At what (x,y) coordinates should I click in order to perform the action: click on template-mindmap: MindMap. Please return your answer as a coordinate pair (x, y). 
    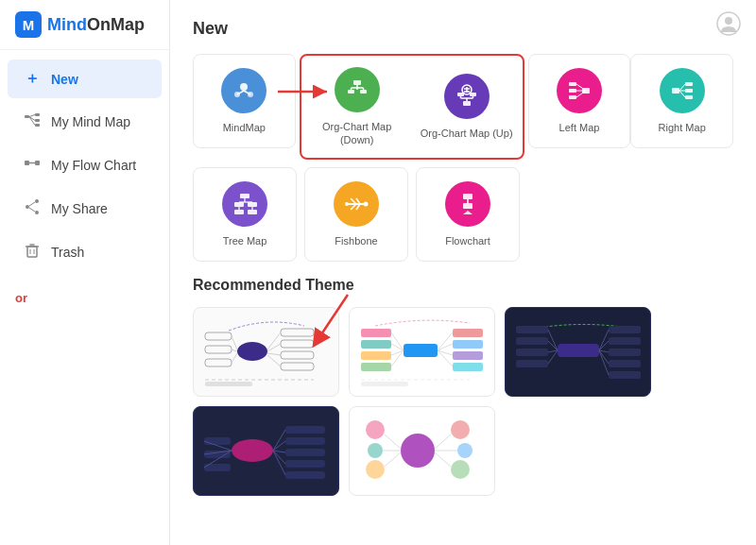
    Looking at the image, I should click on (244, 101).